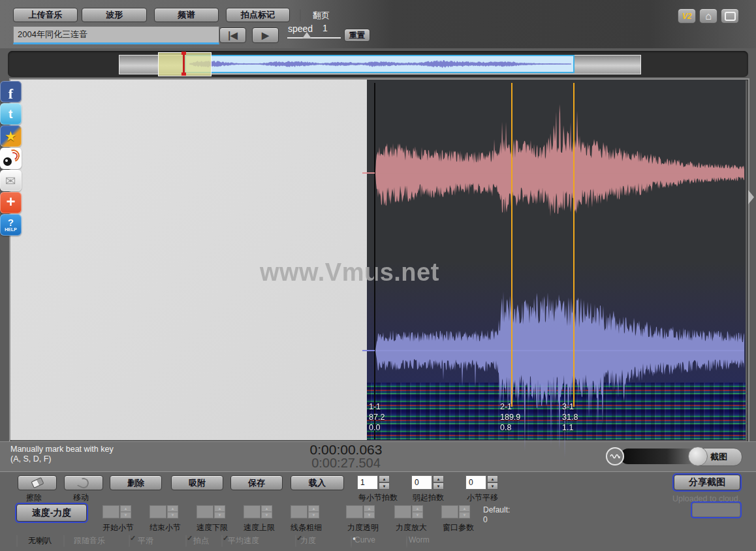  What do you see at coordinates (201, 541) in the screenshot?
I see `beat-points-label: 拍点` at bounding box center [201, 541].